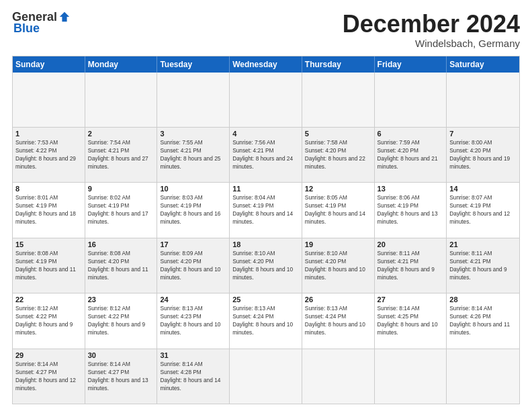  What do you see at coordinates (411, 154) in the screenshot?
I see `day-info: Sunrise: 7:59 AMSunset: 4:20 PMDaylight:…` at bounding box center [411, 154].